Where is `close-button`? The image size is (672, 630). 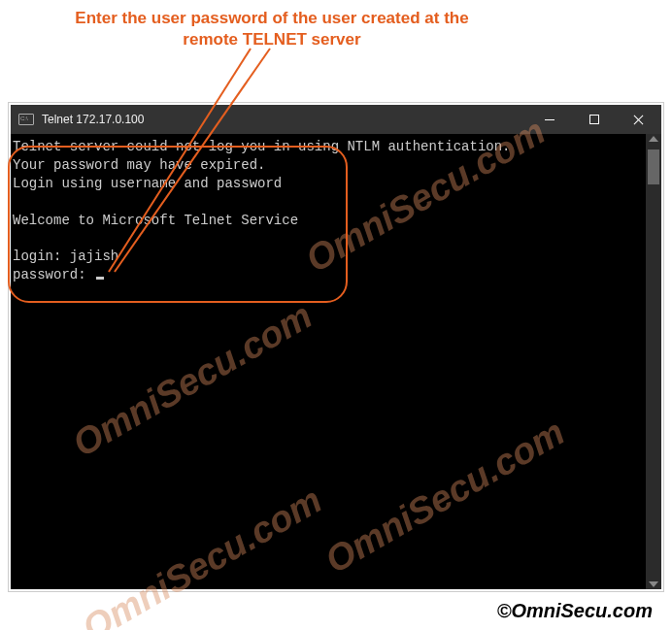 close-button is located at coordinates (639, 119).